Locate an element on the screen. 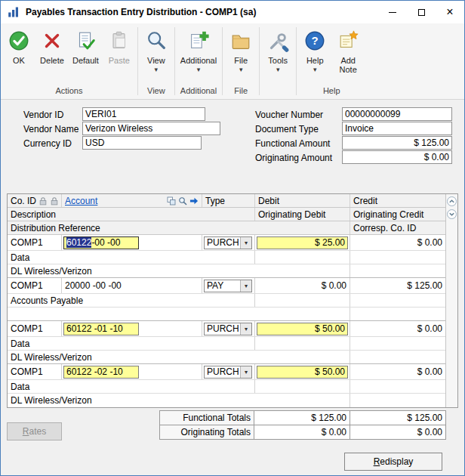  ok-button: OK is located at coordinates (19, 45).